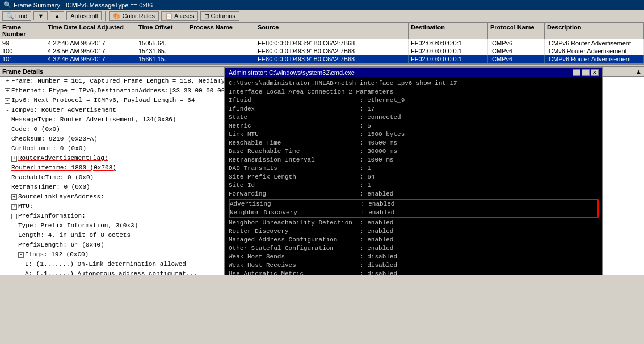 The image size is (644, 344). Describe the element at coordinates (162, 59) in the screenshot. I see `table-cell: 15661.15...` at that location.